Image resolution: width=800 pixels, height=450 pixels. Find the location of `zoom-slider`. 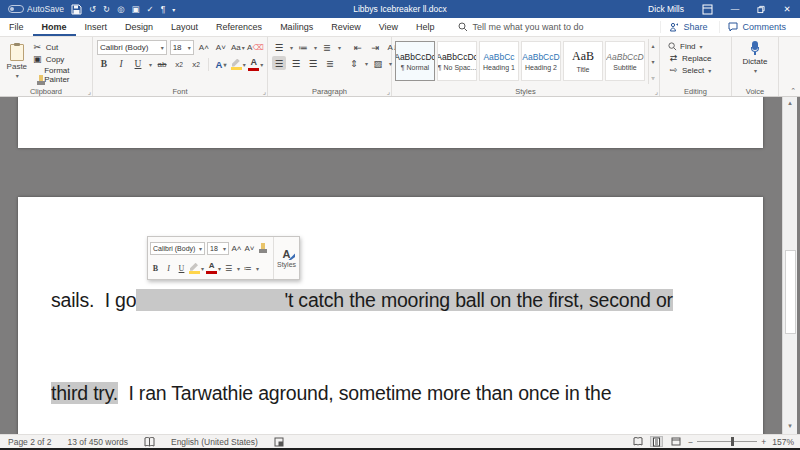

zoom-slider is located at coordinates (727, 442).